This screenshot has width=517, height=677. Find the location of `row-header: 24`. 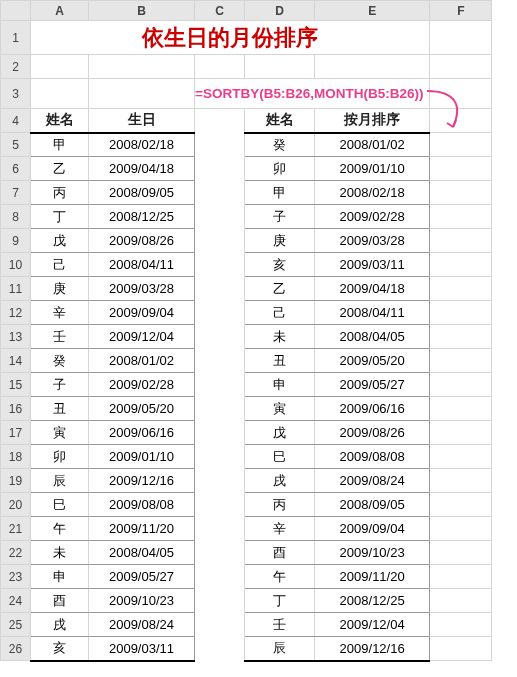

row-header: 24 is located at coordinates (16, 601).